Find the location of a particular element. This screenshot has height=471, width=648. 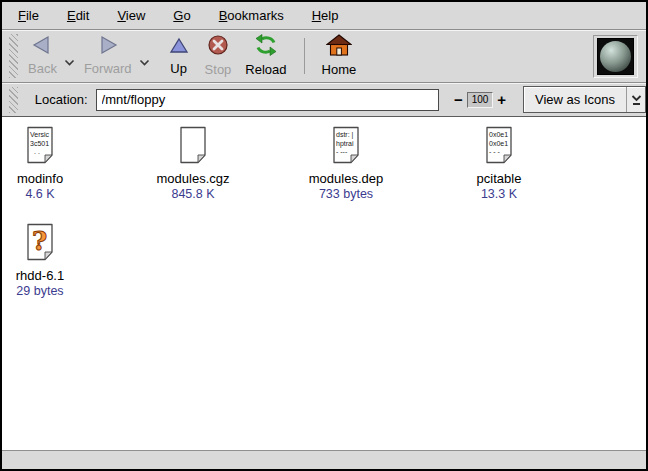

reload-button-label: Reload is located at coordinates (266, 70).